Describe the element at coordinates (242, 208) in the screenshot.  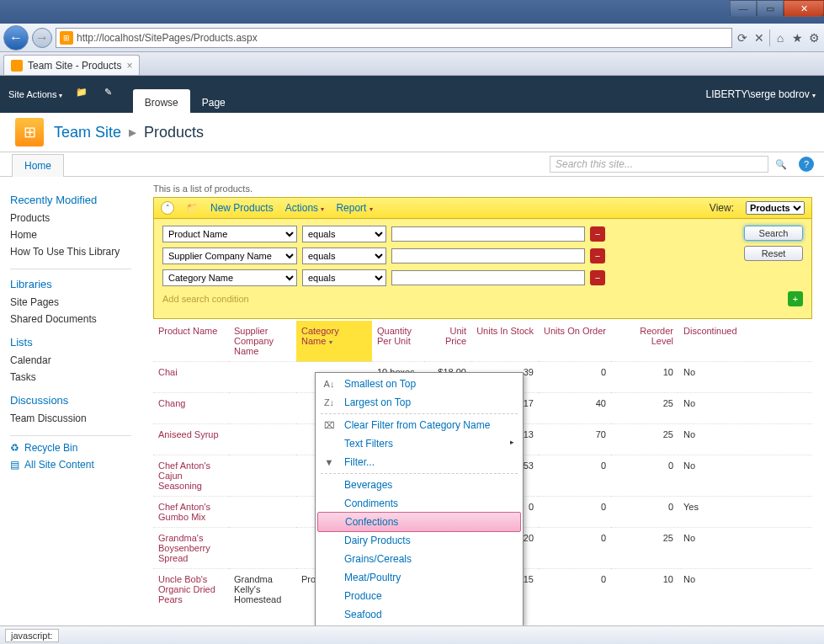
I see `new-products-link: New Products` at that location.